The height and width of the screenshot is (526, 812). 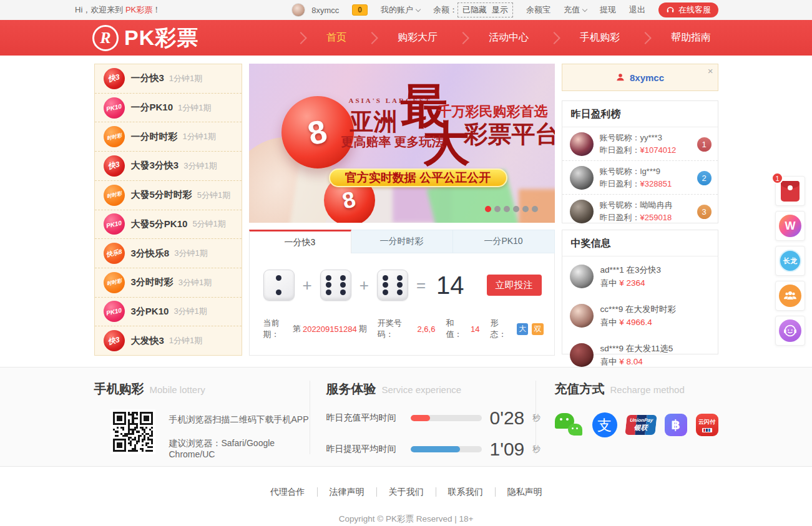 What do you see at coordinates (790, 191) in the screenshot?
I see `red-packet-icon` at bounding box center [790, 191].